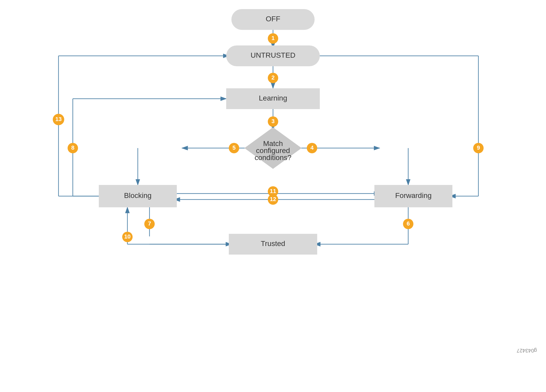 This screenshot has height=392, width=546. Describe the element at coordinates (73, 148) in the screenshot. I see `badge-8-text: 8` at that location.